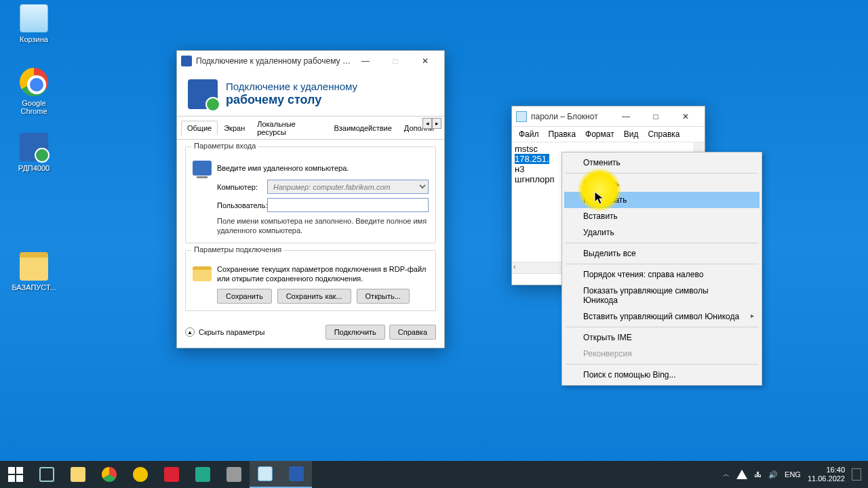 The image size is (868, 488). What do you see at coordinates (412, 332) in the screenshot?
I see `help-button: Справка` at bounding box center [412, 332].